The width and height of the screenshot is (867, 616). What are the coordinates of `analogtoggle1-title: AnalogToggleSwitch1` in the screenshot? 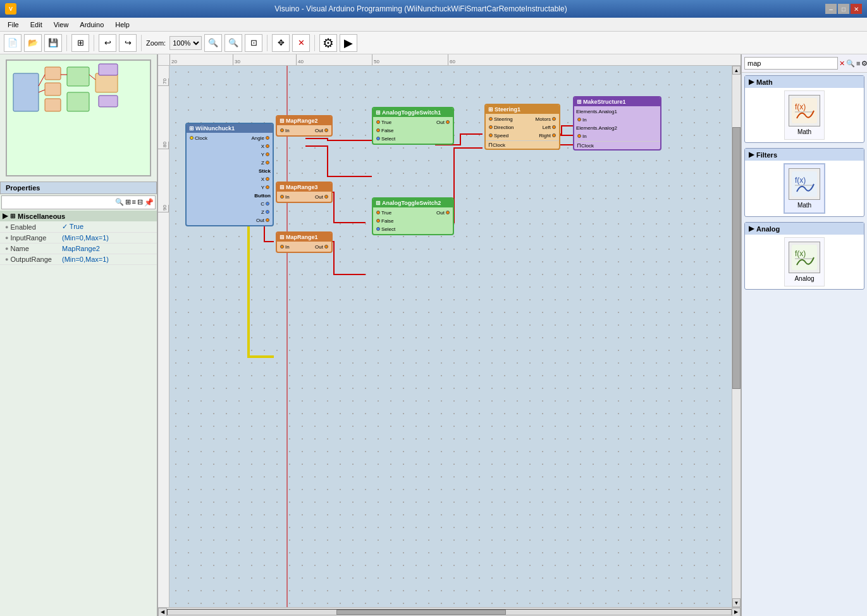 It's located at (411, 113).